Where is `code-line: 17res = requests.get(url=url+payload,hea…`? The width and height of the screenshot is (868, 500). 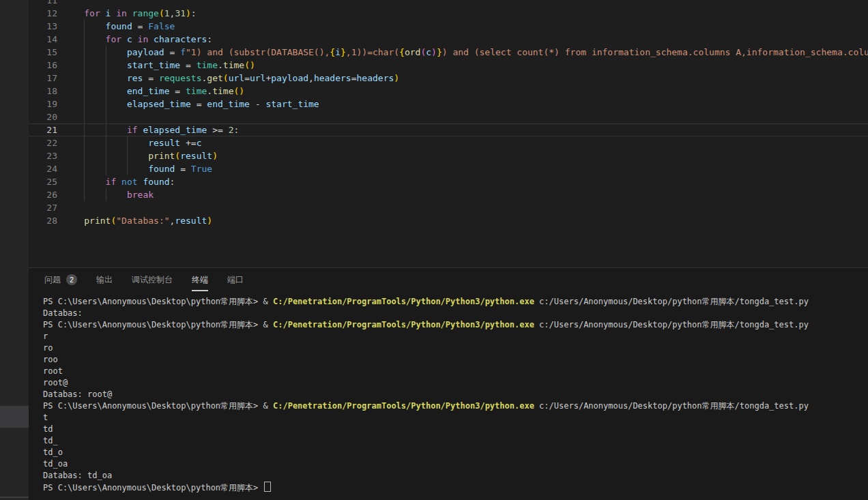 code-line: 17res = requests.get(url=url+payload,hea… is located at coordinates (448, 78).